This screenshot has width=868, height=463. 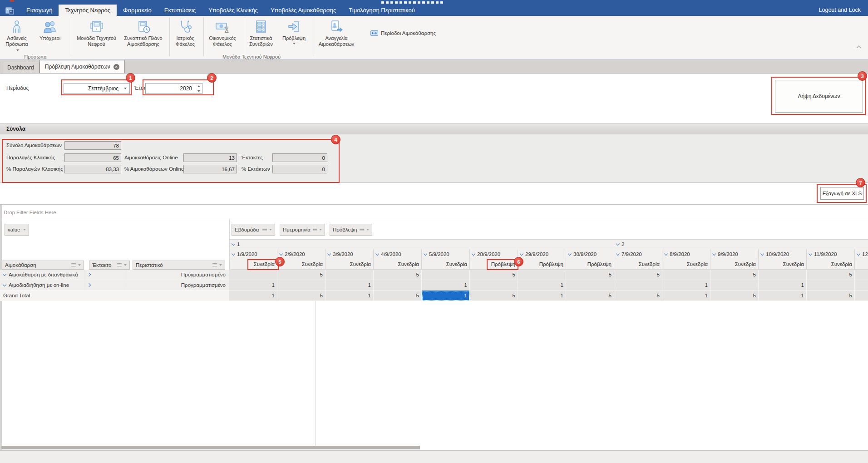 I want to click on menu-item-4: Υποβολές Κλινικής, so click(x=233, y=10).